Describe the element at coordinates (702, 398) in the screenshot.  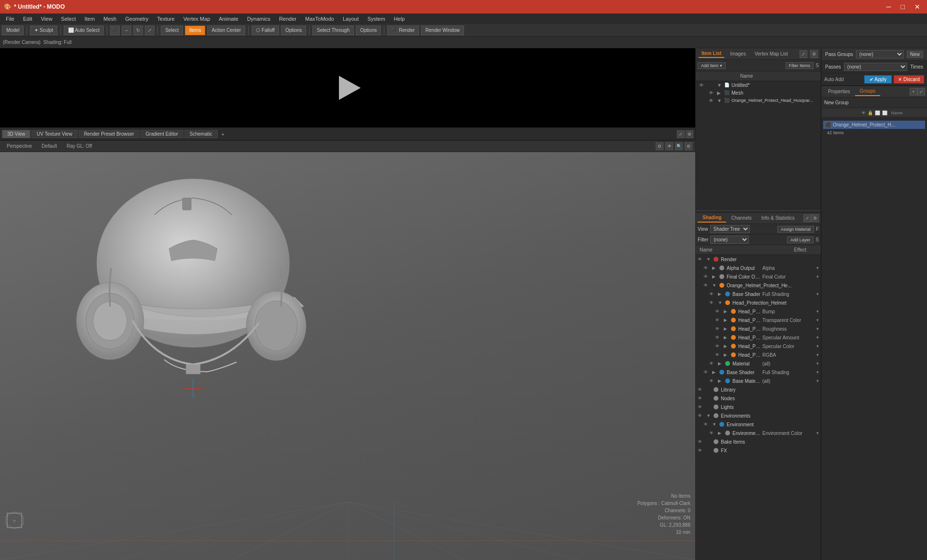
I see `shader-eye-16: 👁` at that location.